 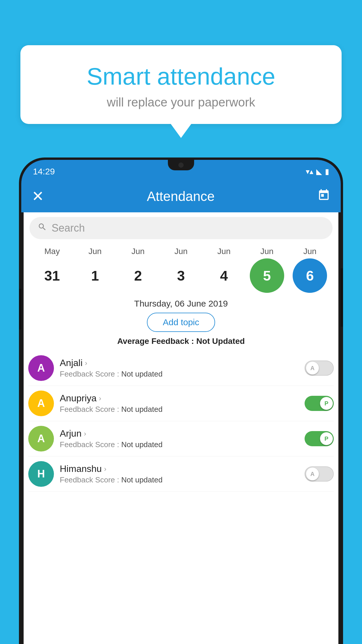 I want to click on student-info: Anjali › Feedback Score : Not updated, so click(x=179, y=368).